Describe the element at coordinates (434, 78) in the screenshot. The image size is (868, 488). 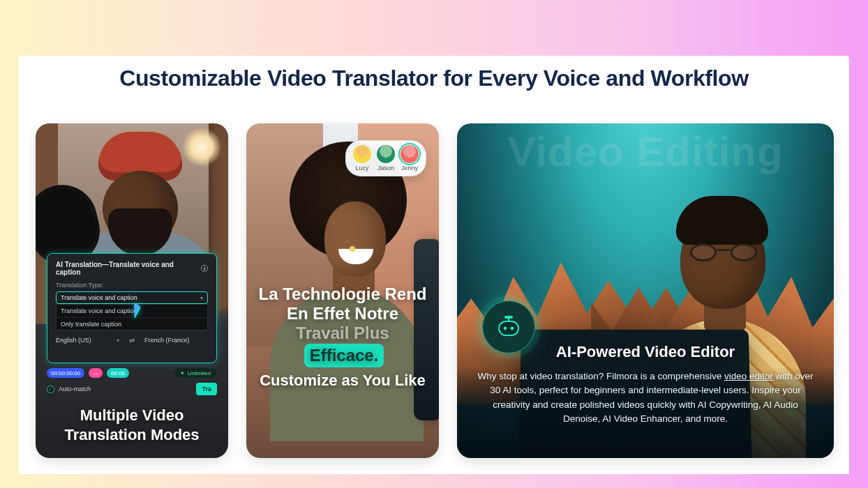
I see `page-title: Customizable Video Translator for Every …` at that location.